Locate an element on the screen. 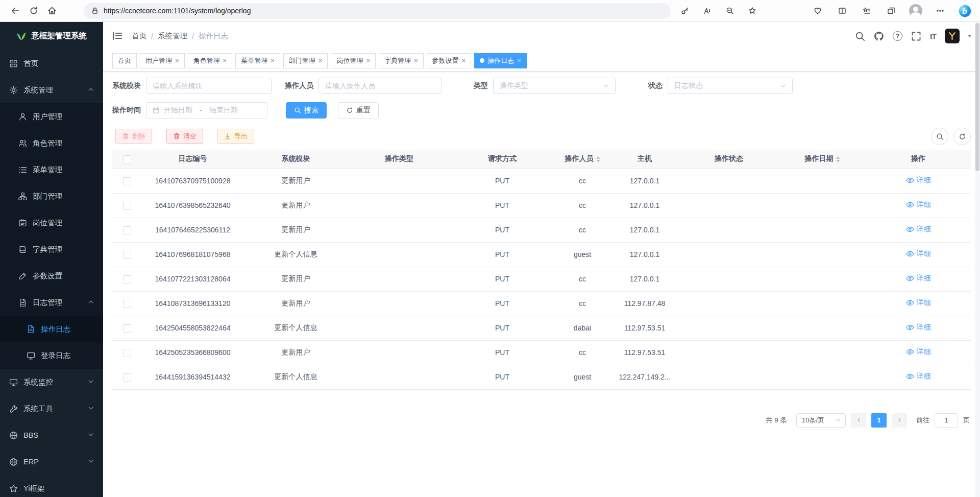 Image resolution: width=980 pixels, height=497 pixels. read-aloud-button is located at coordinates (707, 11).